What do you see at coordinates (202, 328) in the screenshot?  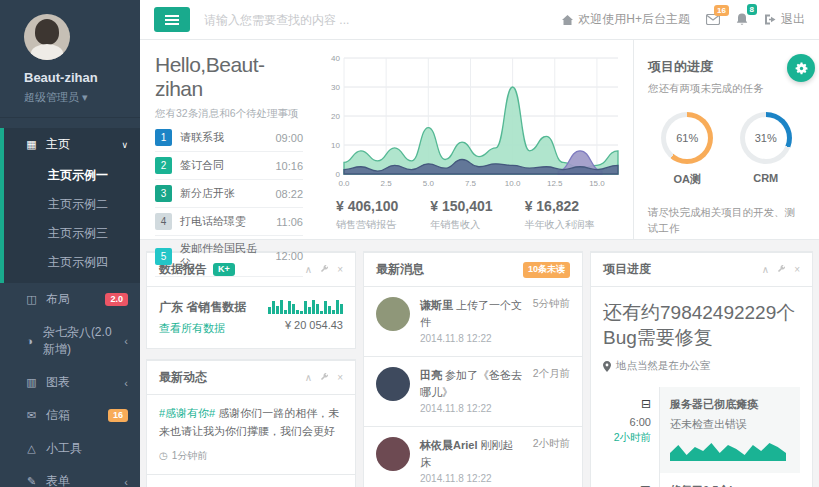 I see `view-all-data-link: 查看所有数据` at bounding box center [202, 328].